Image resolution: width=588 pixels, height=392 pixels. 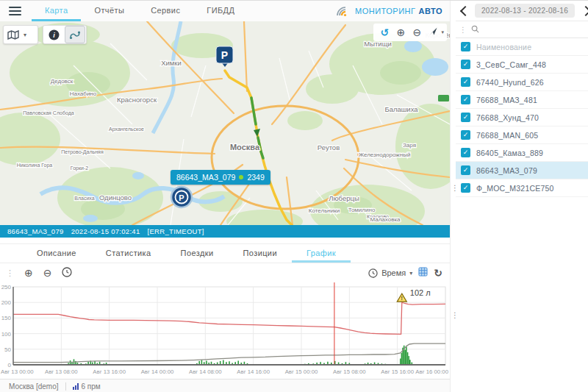 What do you see at coordinates (384, 32) in the screenshot?
I see `undo-icon: ↺` at bounding box center [384, 32].